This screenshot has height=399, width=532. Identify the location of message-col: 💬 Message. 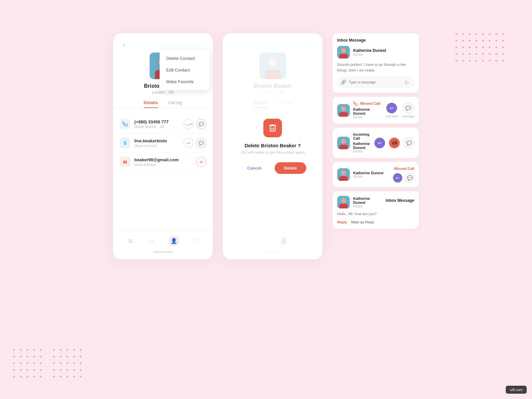
(408, 110).